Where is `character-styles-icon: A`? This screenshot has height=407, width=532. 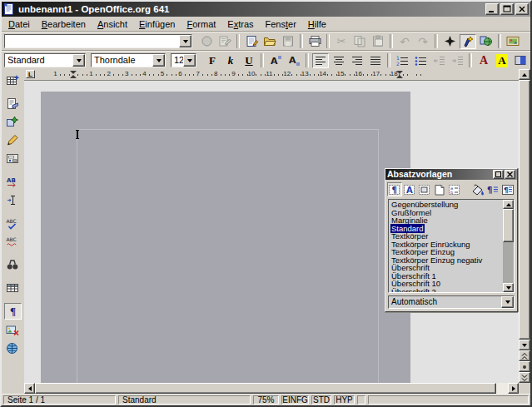 character-styles-icon: A is located at coordinates (410, 190).